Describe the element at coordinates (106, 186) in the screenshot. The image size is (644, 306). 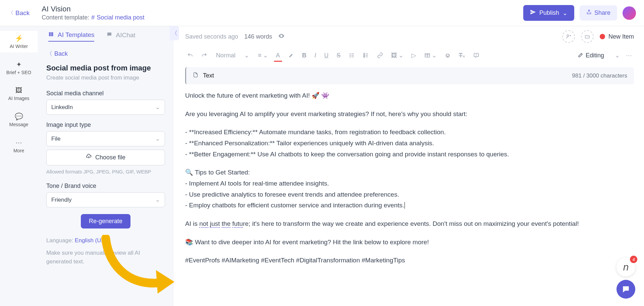
I see `field-label-tone: Tone / Brand voice` at that location.